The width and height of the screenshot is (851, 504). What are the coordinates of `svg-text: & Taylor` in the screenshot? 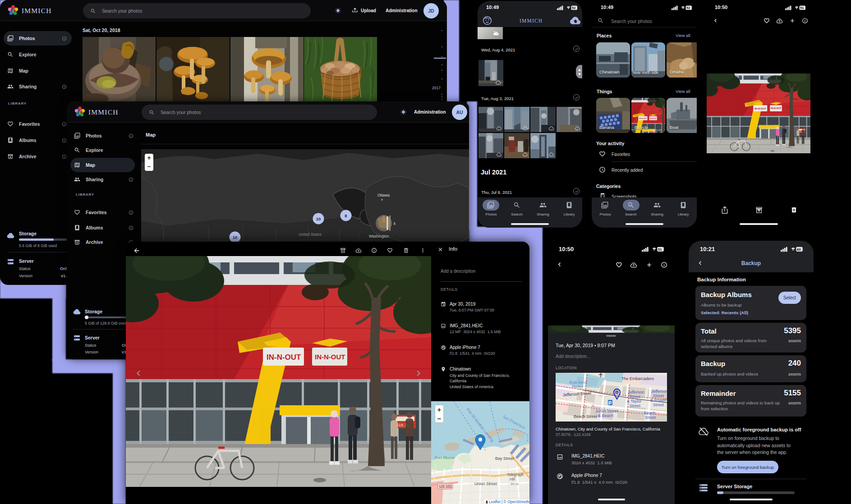 It's located at (634, 401).